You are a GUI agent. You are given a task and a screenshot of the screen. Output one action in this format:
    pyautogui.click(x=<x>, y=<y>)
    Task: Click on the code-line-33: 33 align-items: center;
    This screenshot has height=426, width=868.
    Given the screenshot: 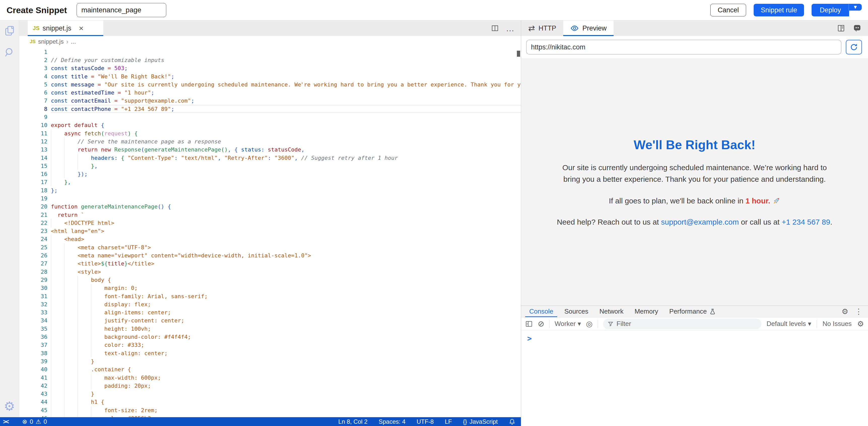 What is the action you would take?
    pyautogui.click(x=270, y=313)
    